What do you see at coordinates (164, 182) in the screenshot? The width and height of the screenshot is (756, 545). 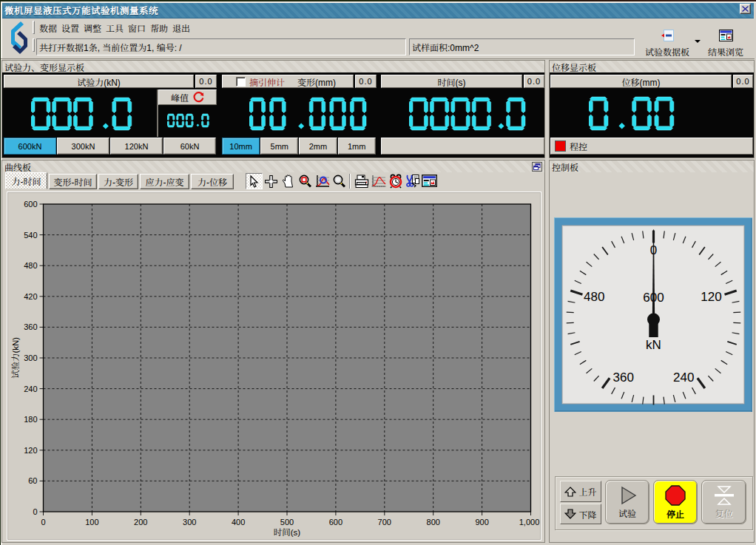 I see `curve-tab-4: 应力-应变` at bounding box center [164, 182].